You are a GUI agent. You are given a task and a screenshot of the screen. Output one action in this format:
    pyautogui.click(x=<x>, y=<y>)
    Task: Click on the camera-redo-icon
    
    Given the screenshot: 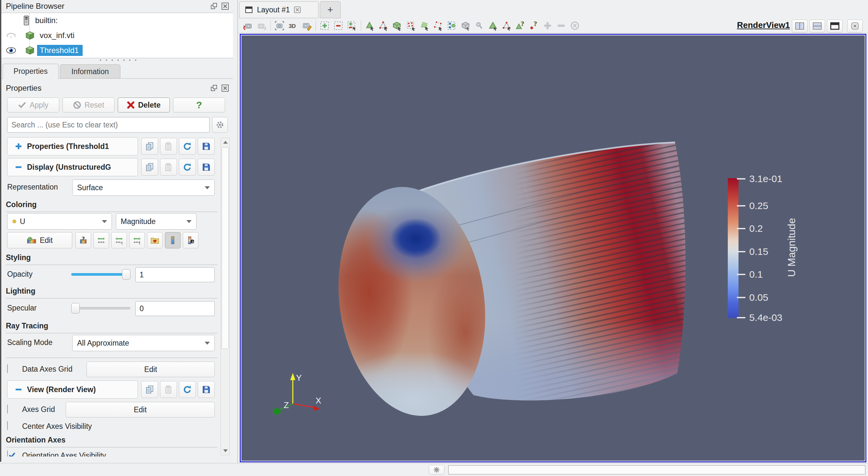 What is the action you would take?
    pyautogui.click(x=261, y=26)
    